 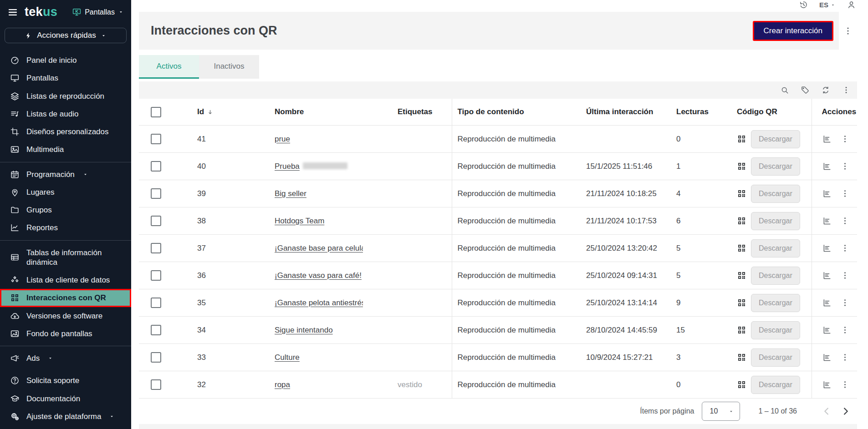 I want to click on column-header-id: Id, so click(x=200, y=112).